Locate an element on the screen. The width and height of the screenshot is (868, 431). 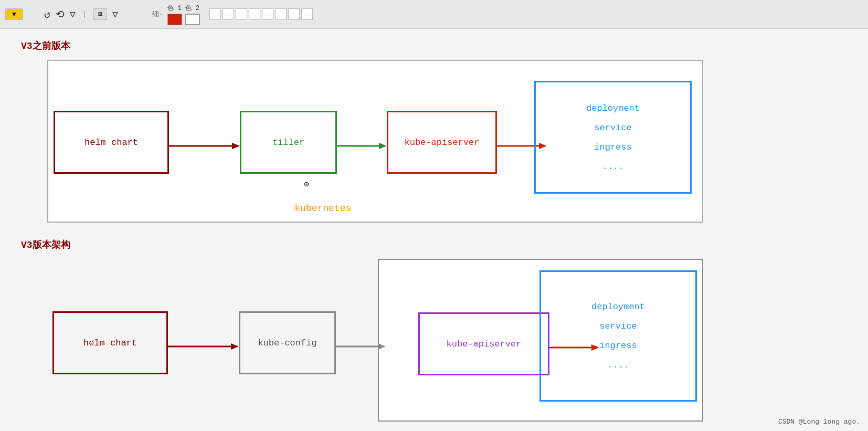
k8s-resources-box-2: deployment service ingress .... is located at coordinates (618, 336).